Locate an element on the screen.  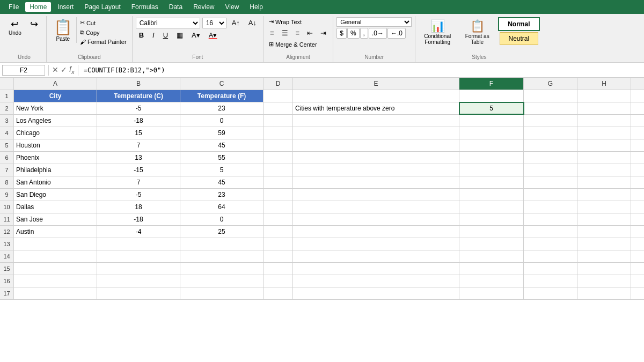
col-header-e: E is located at coordinates (376, 84).